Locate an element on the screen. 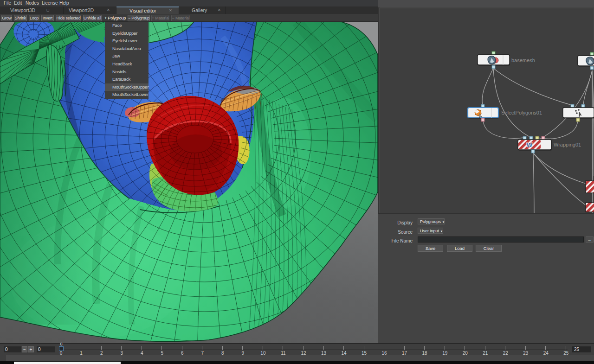 Image resolution: width=594 pixels, height=364 pixels. svg-text: W is located at coordinates (530, 145).